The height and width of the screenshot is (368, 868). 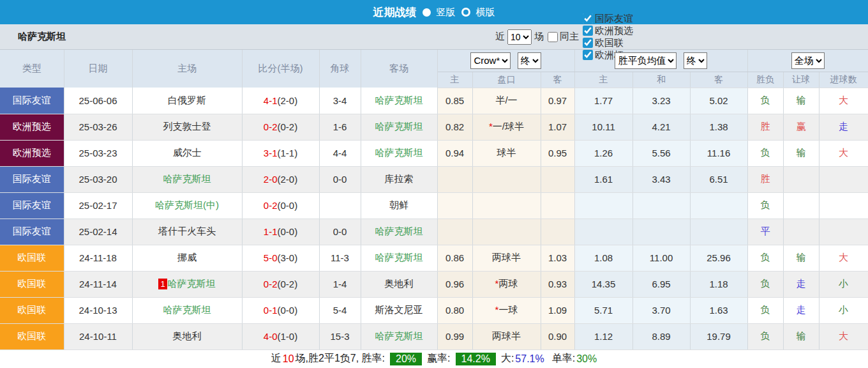 What do you see at coordinates (553, 37) in the screenshot?
I see `same-home-checkbox` at bounding box center [553, 37].